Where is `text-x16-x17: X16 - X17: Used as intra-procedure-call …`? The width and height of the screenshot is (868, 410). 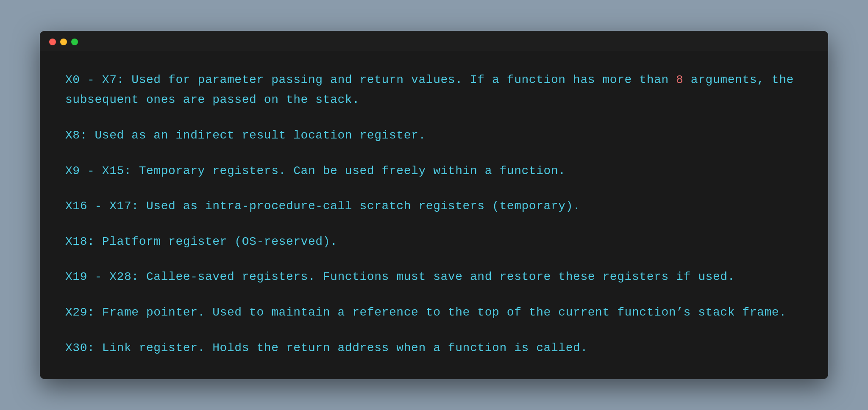 text-x16-x17: X16 - X17: Used as intra-procedure-call … is located at coordinates (323, 206).